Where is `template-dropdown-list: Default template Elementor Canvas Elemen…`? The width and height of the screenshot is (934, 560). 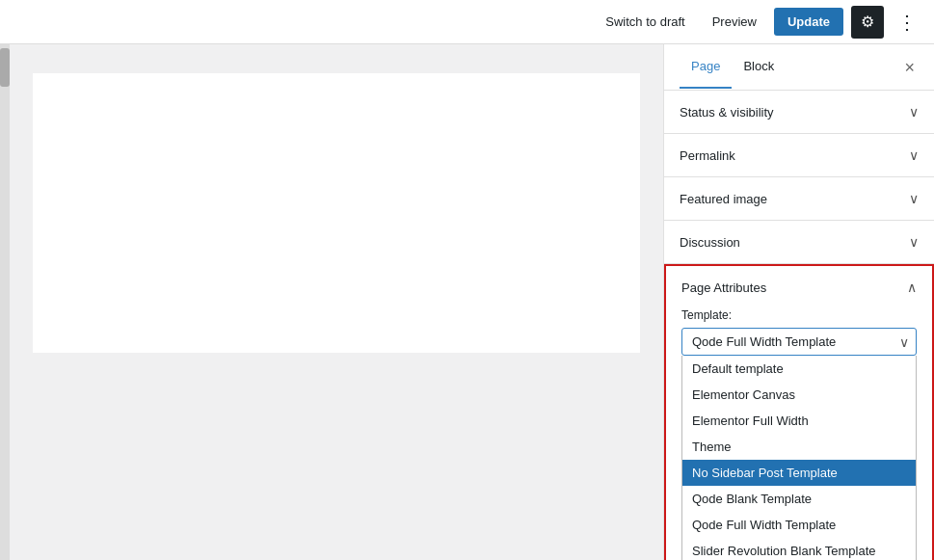
template-dropdown-list: Default template Elementor Canvas Elemen… is located at coordinates (799, 458).